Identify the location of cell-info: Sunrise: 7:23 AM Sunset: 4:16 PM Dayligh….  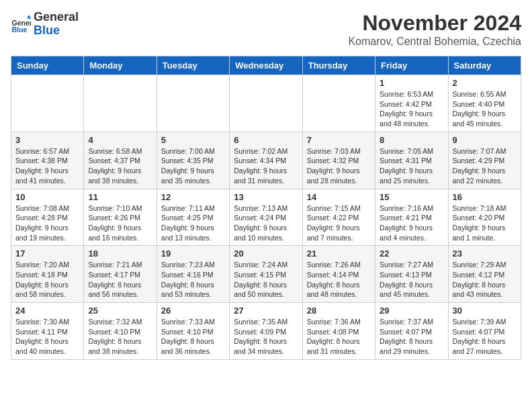
(193, 279).